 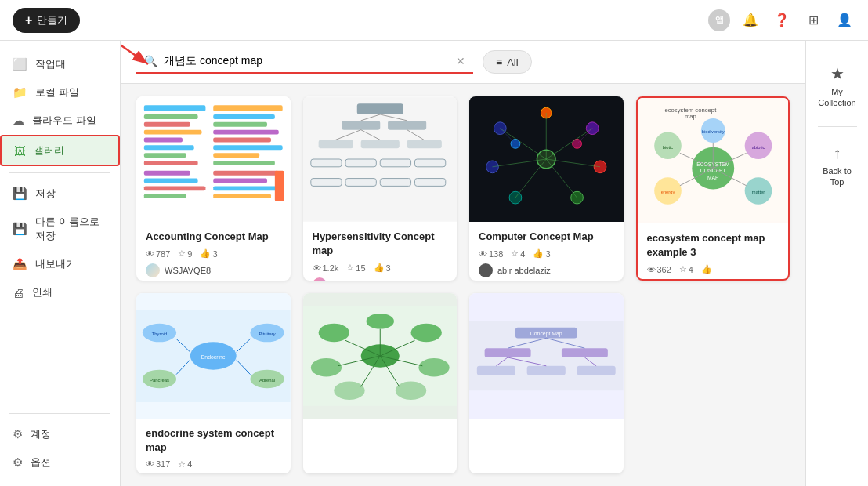 What do you see at coordinates (547, 356) in the screenshot?
I see `card-thumb-bottom-right: Concept Map` at bounding box center [547, 356].